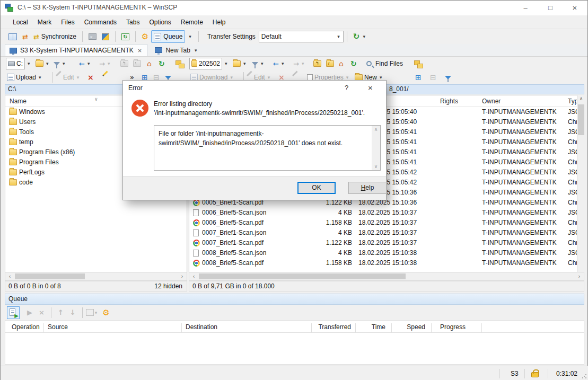 This screenshot has width=588, height=380. What do you see at coordinates (19, 64) in the screenshot?
I see `local-drive-combo: C: ▾` at bounding box center [19, 64].